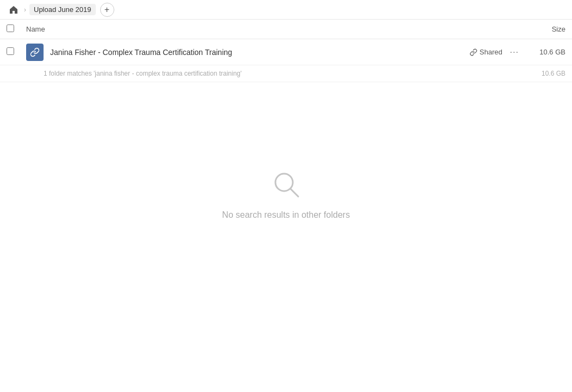 Image resolution: width=572 pixels, height=392 pixels. What do you see at coordinates (35, 52) in the screenshot?
I see `link-icon` at bounding box center [35, 52].